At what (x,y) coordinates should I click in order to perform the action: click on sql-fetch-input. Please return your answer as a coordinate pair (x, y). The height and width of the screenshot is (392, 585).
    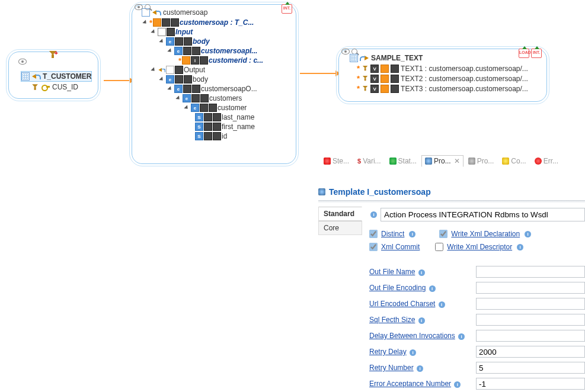
    Looking at the image, I should click on (530, 320).